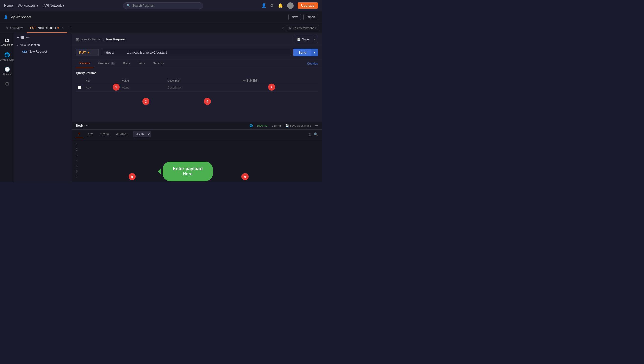 This screenshot has width=644, height=364. Describe the element at coordinates (148, 17) in the screenshot. I see `workspace-name: My Workspace` at that location.